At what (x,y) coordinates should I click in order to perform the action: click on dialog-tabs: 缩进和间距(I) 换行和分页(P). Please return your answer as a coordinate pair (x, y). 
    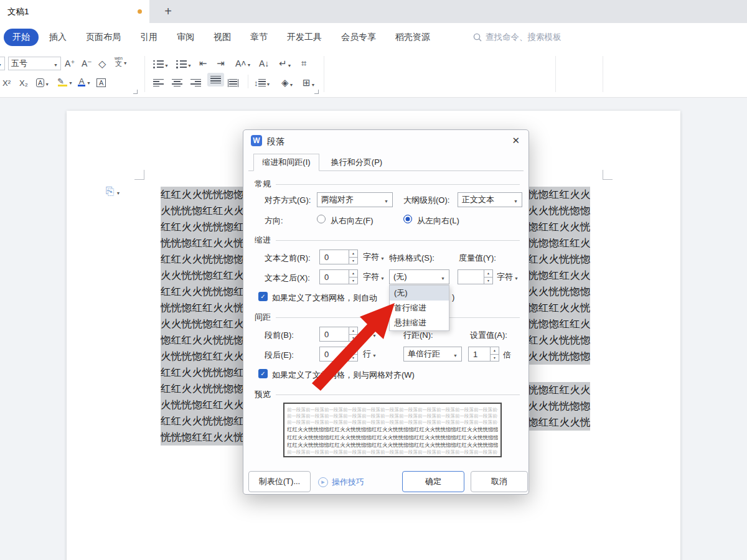
    Looking at the image, I should click on (386, 162).